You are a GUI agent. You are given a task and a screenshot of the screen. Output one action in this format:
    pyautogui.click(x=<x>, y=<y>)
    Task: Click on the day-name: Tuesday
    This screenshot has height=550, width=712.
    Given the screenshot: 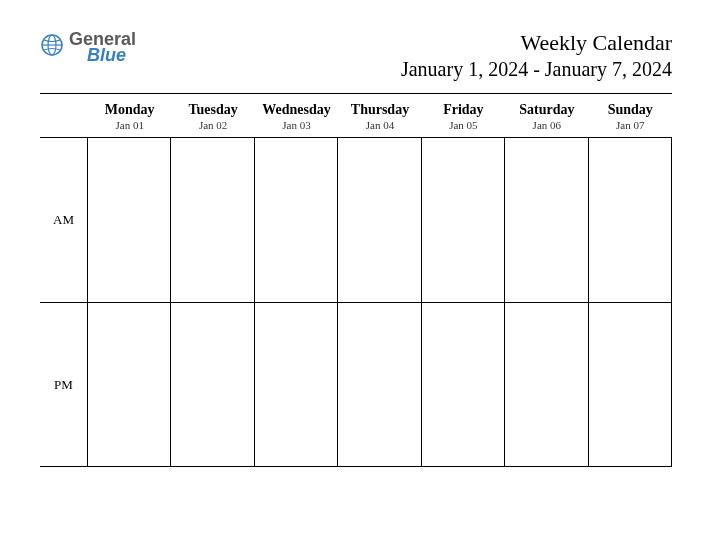 What is the action you would take?
    pyautogui.click(x=212, y=110)
    